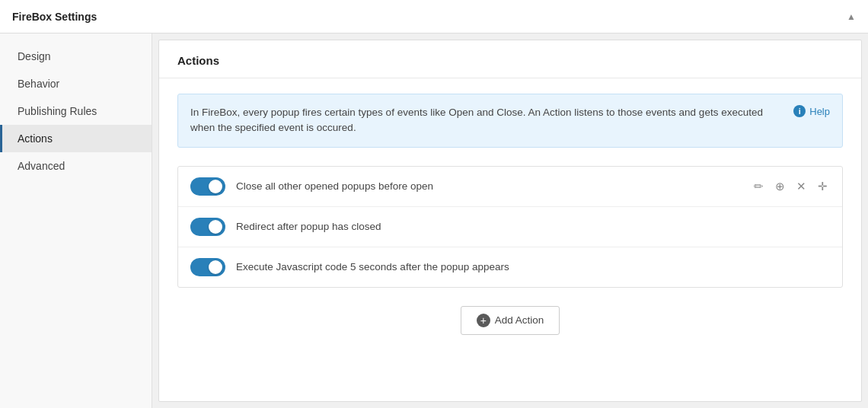 The width and height of the screenshot is (868, 408). What do you see at coordinates (801, 186) in the screenshot?
I see `remove-icon: ✕` at bounding box center [801, 186].